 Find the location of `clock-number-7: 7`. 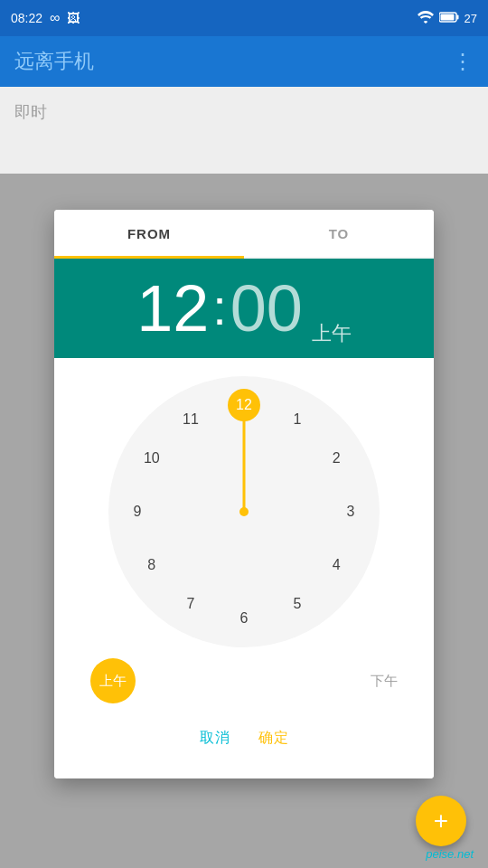

clock-number-7: 7 is located at coordinates (191, 604).